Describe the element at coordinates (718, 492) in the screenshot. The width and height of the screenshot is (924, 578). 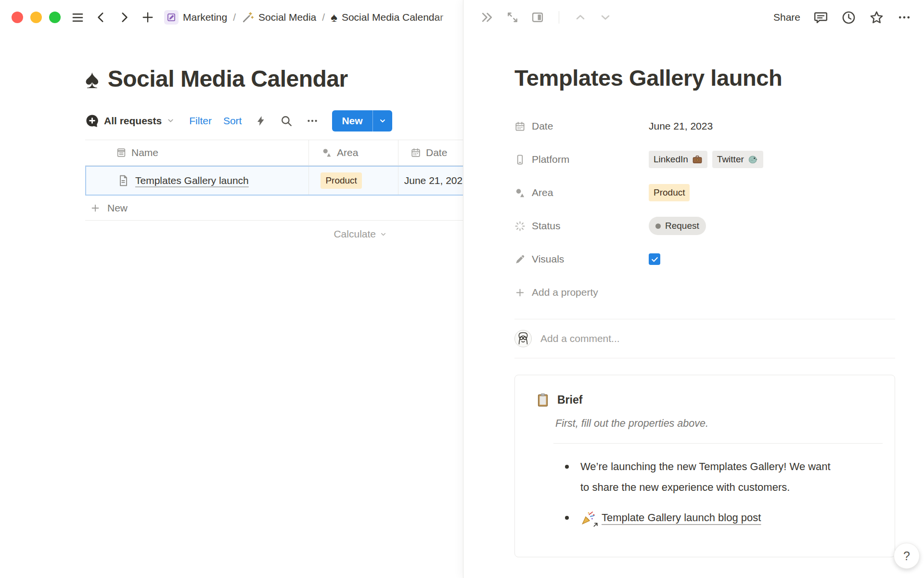
I see `brief-bullets: We’re launching the new Templates Galler…` at that location.